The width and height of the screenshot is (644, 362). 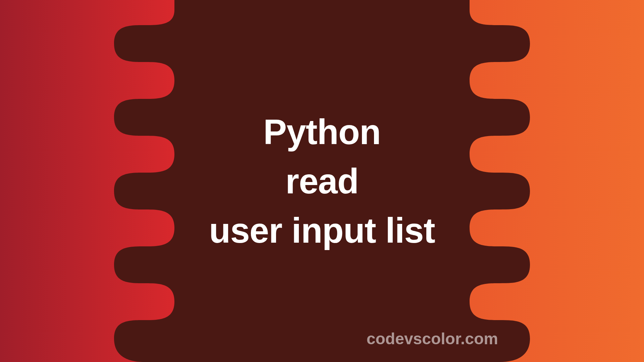 What do you see at coordinates (322, 181) in the screenshot?
I see `title-line-2: read` at bounding box center [322, 181].